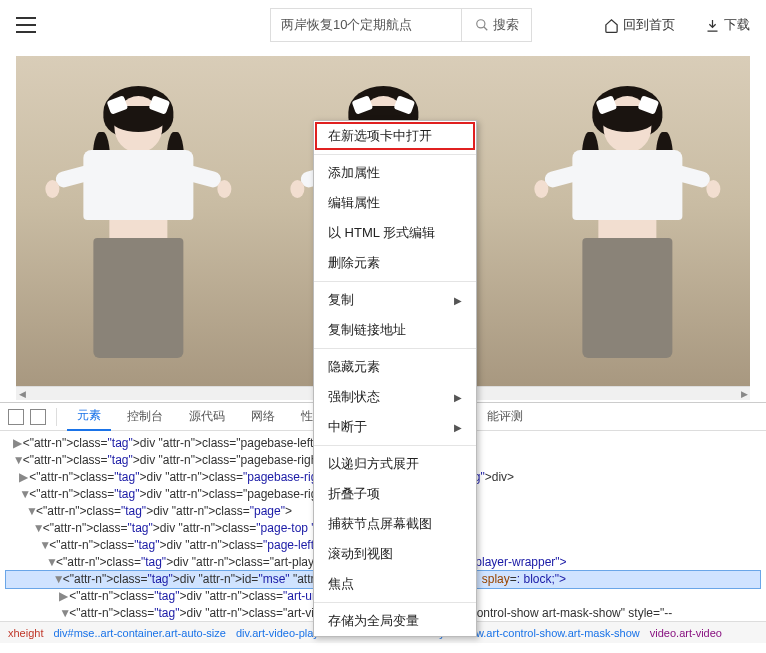 The height and width of the screenshot is (653, 766). What do you see at coordinates (395, 233) in the screenshot?
I see `ctx-item: 以 HTML 形式编辑` at bounding box center [395, 233].